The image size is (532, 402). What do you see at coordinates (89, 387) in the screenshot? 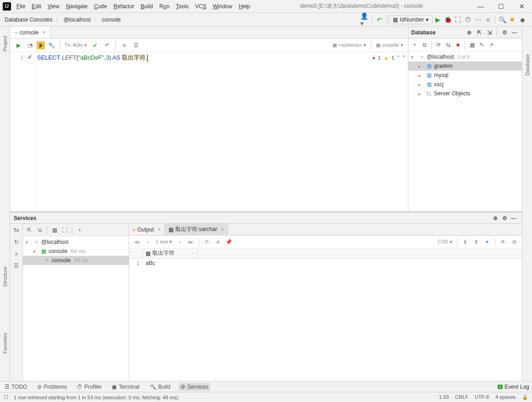
I see `tab-profiler: ⏱ Profiler` at bounding box center [89, 387].